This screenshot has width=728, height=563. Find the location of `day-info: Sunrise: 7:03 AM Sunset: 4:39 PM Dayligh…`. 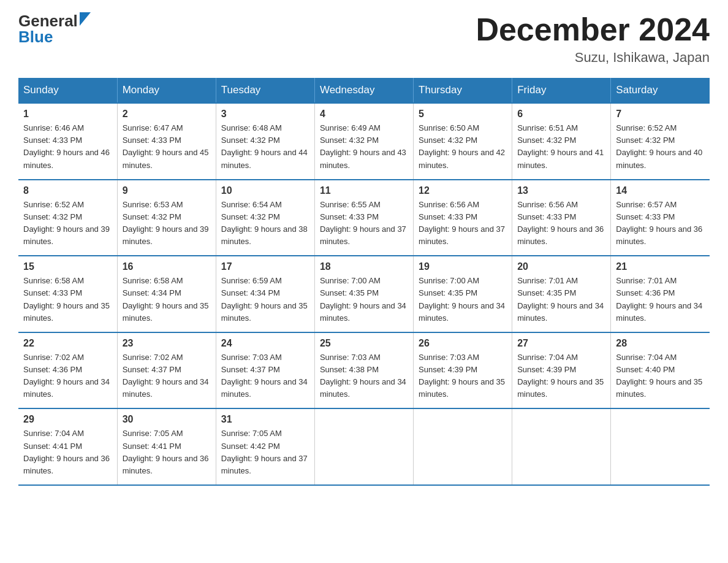

day-info: Sunrise: 7:03 AM Sunset: 4:39 PM Dayligh… is located at coordinates (463, 377).